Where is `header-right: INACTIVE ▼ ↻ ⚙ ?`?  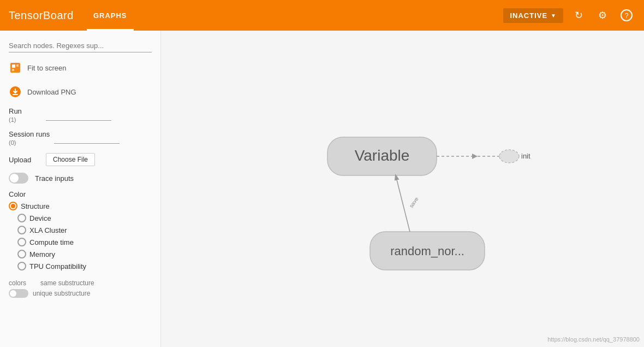 header-right: INACTIVE ▼ ↻ ⚙ ? is located at coordinates (569, 15).